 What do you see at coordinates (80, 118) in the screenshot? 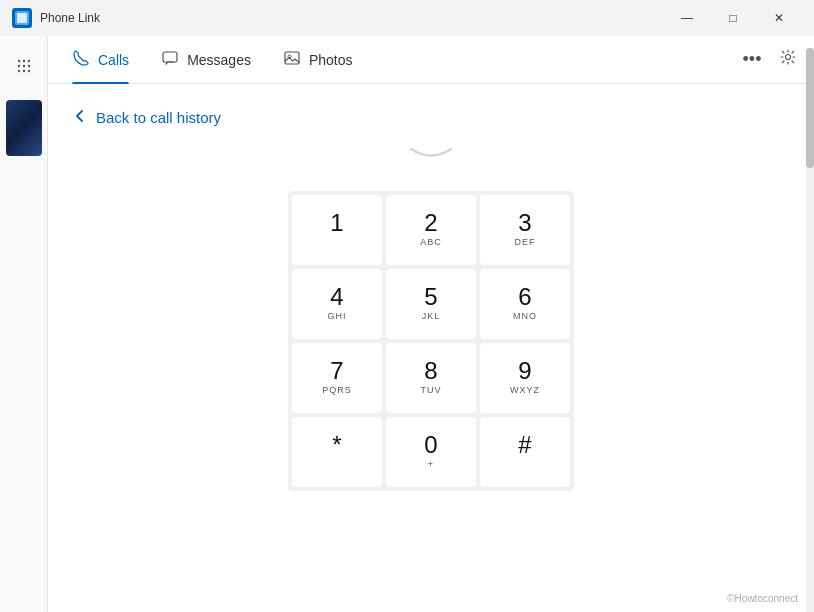
I see `back-arrow-icon` at bounding box center [80, 118].